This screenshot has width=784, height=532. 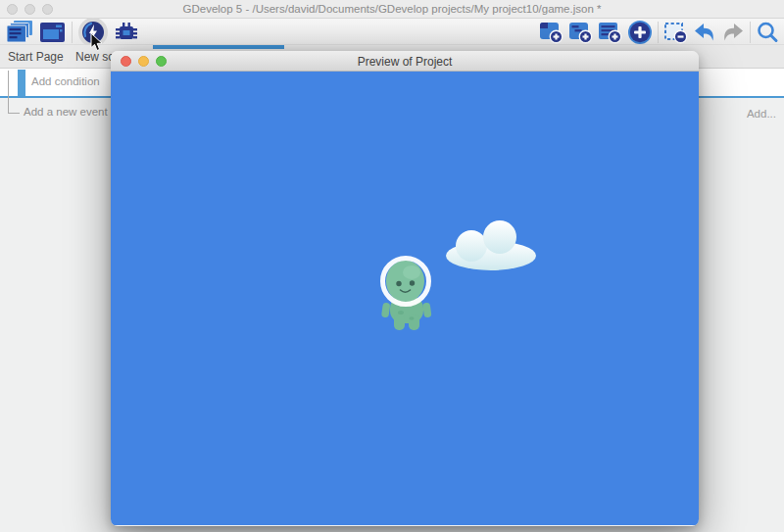 What do you see at coordinates (640, 32) in the screenshot?
I see `add-new-icon` at bounding box center [640, 32].